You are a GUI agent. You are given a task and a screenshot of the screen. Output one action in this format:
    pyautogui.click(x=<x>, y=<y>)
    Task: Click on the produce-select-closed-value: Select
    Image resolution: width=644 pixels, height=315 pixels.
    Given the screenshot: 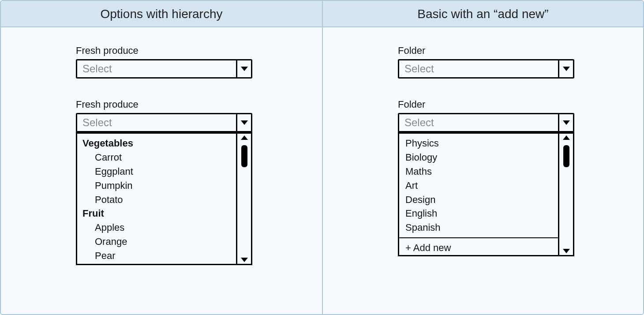 What is the action you would take?
    pyautogui.click(x=157, y=69)
    